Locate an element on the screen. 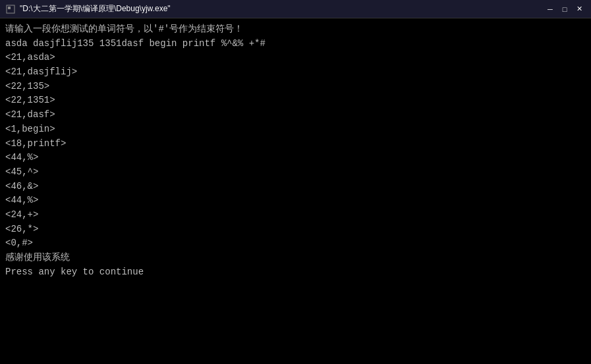  title-bar: "D:\大二第一学期\编译原理\Debug\yjw.exe" ─ □ ✕ is located at coordinates (295, 9).